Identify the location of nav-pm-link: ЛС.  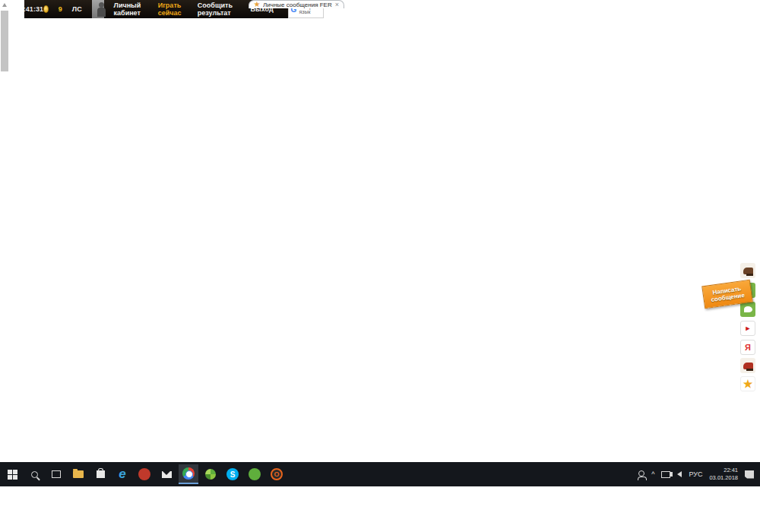
(78, 9).